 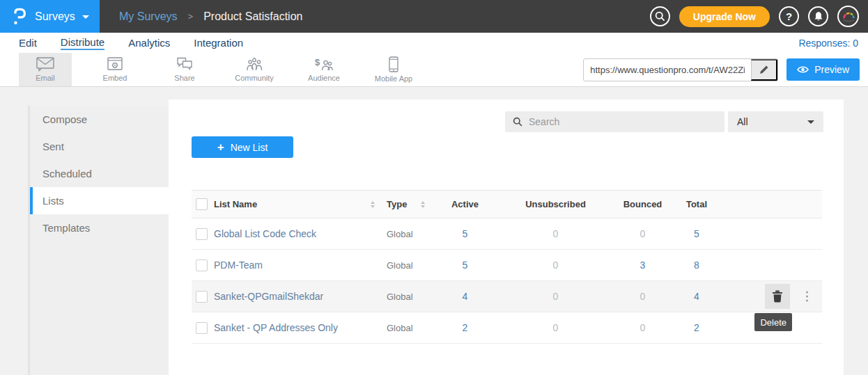 What do you see at coordinates (45, 64) in the screenshot?
I see `email-icon` at bounding box center [45, 64].